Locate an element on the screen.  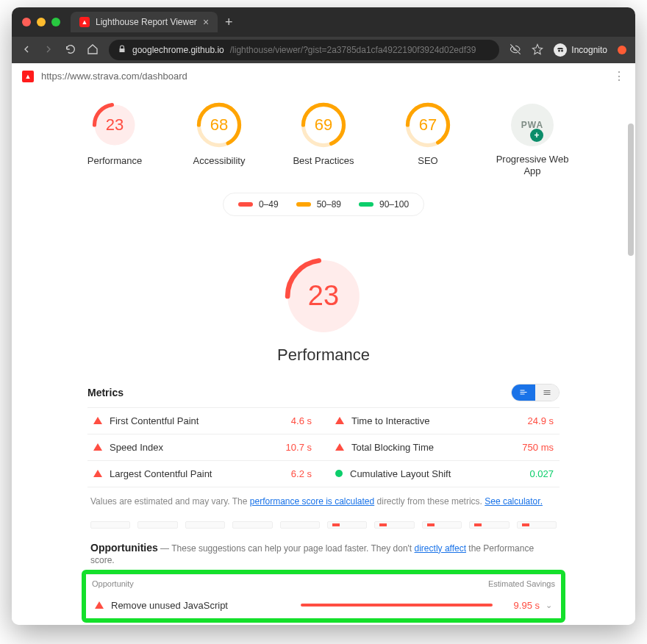
incognito-icon is located at coordinates (560, 50).